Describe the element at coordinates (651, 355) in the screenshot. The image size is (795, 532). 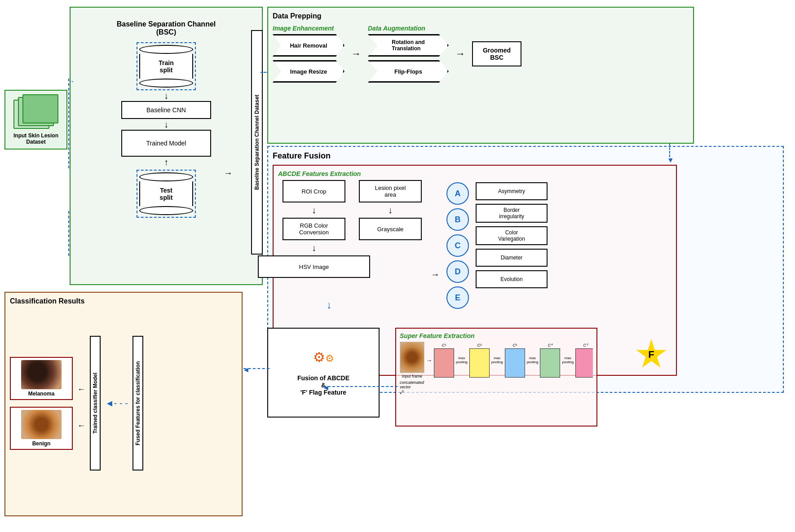
I see `f-badge: F` at that location.